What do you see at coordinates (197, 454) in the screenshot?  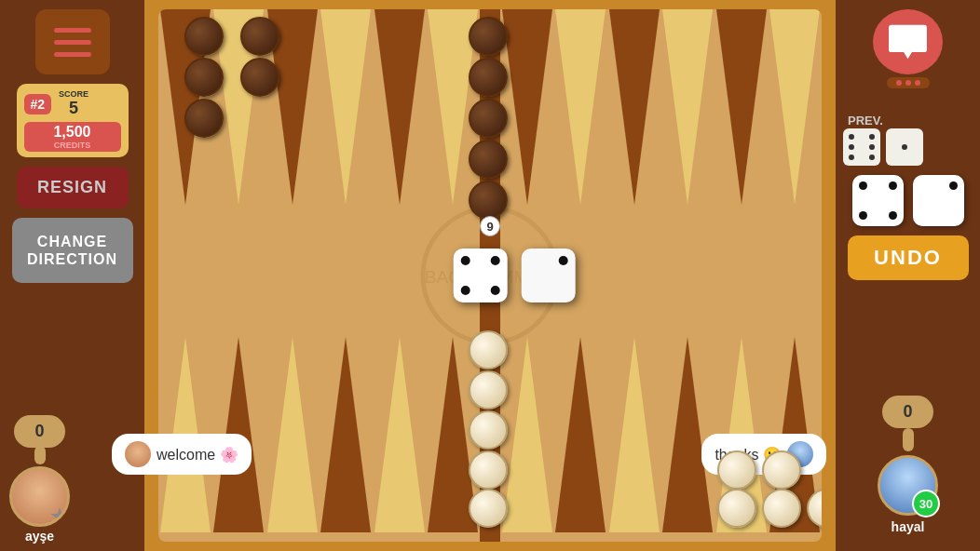 I see `player1-chat-text: welcome 🌸` at bounding box center [197, 454].